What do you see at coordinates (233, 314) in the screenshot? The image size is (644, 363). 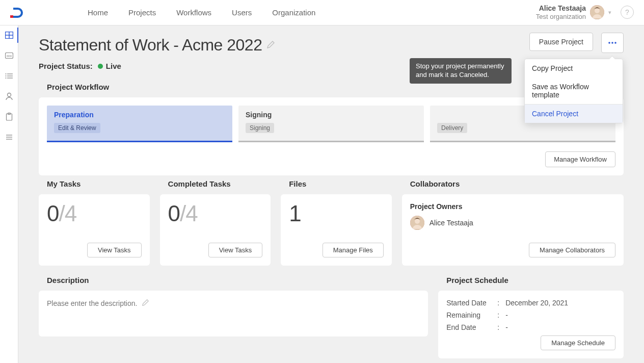 I see `description-card: Please enter the description.` at bounding box center [233, 314].